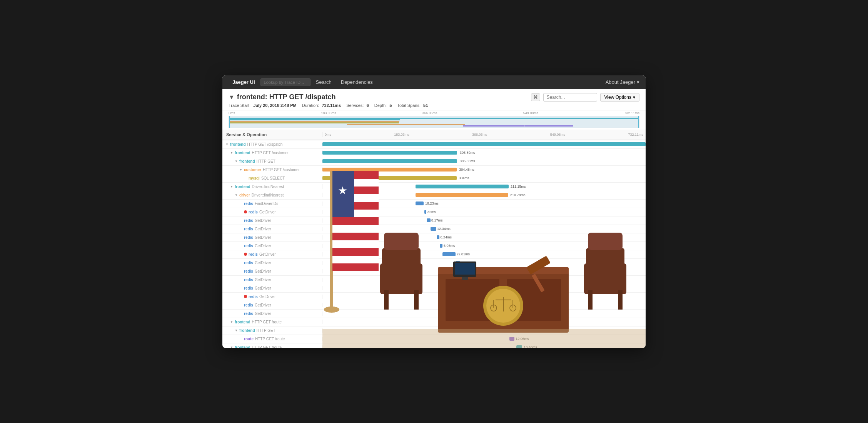 The width and height of the screenshot is (868, 423). What do you see at coordinates (434, 170) in the screenshot?
I see `span-row: ▼customerHTTP GET /customer304.48ms` at bounding box center [434, 170].